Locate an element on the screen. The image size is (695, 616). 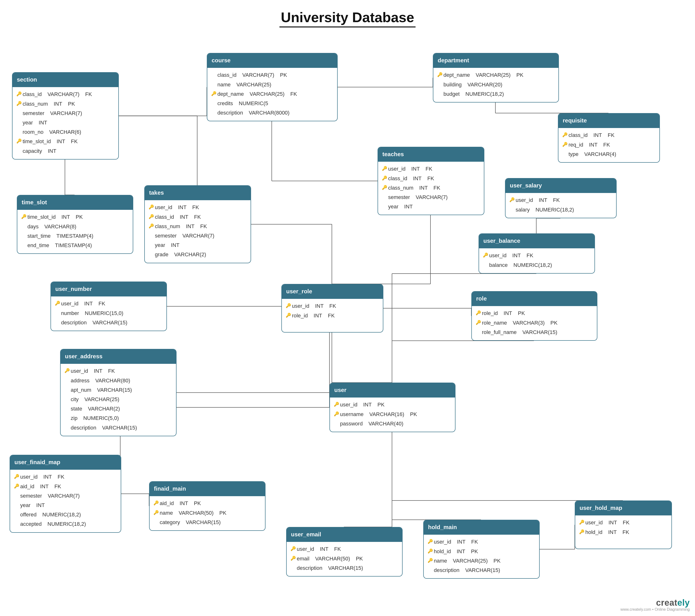
column-name: class_id is located at coordinates (578, 135).